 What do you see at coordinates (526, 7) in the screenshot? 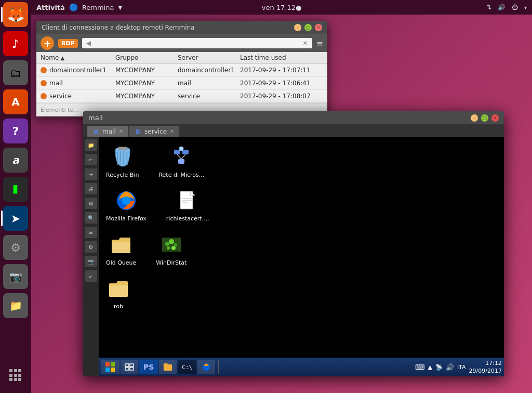
I see `power-arrow: ▾` at bounding box center [526, 7].